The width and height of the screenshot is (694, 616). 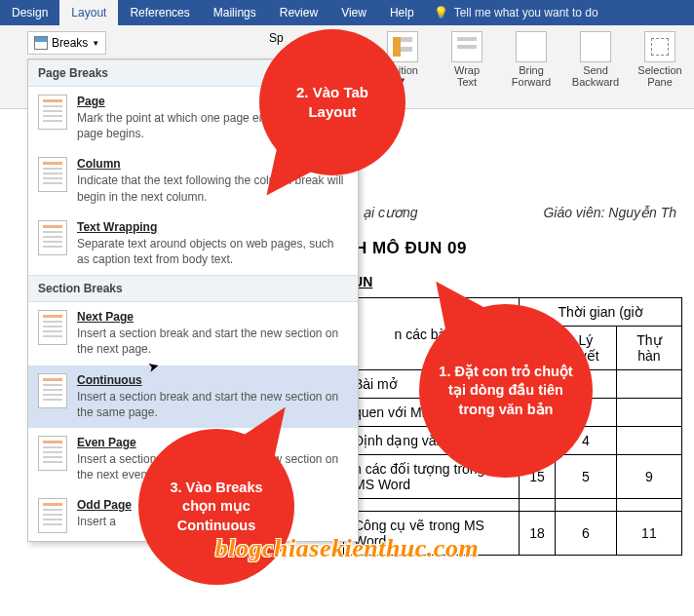 I want to click on break-textwrap-title: Text Wrapping, so click(x=212, y=227).